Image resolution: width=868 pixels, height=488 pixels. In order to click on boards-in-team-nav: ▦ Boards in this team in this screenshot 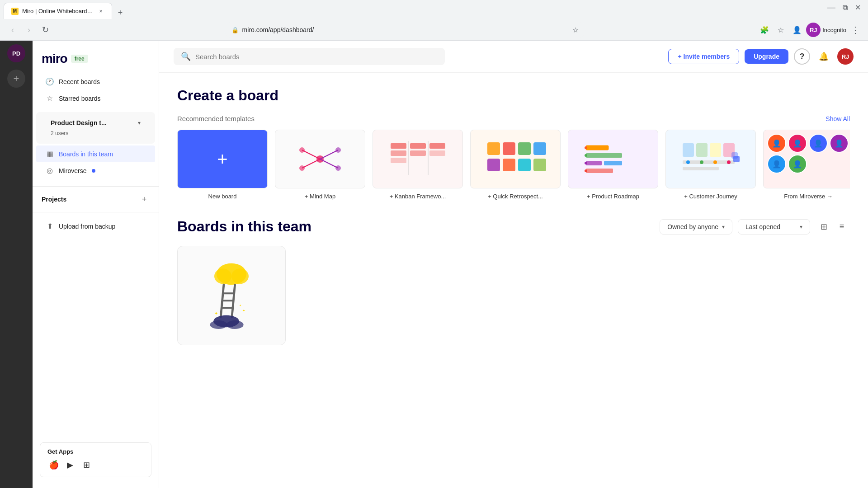, I will do `click(96, 154)`.